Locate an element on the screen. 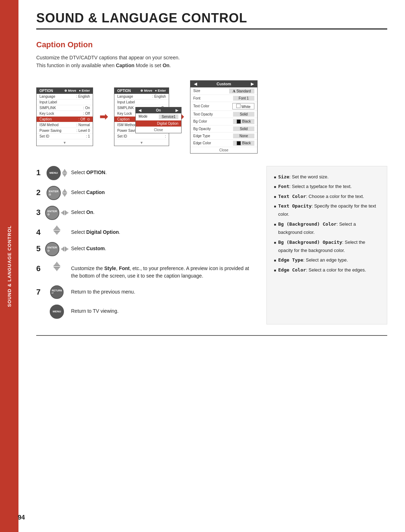 This screenshot has height=532, width=405. enter-button-3: ENTER⊙ is located at coordinates (52, 213).